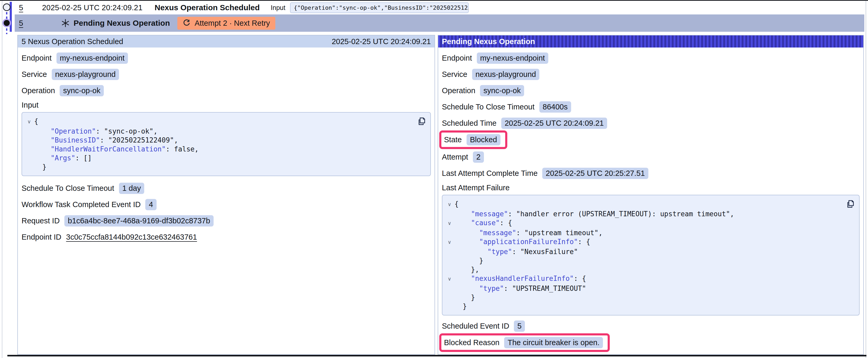 The height and width of the screenshot is (358, 868). What do you see at coordinates (644, 269) in the screenshot?
I see `json-code-line: },` at bounding box center [644, 269].